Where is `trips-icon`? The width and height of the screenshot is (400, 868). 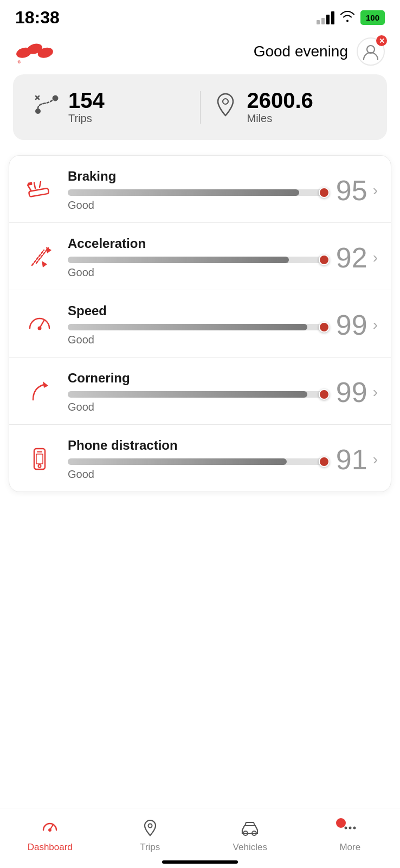
trips-icon is located at coordinates (47, 107).